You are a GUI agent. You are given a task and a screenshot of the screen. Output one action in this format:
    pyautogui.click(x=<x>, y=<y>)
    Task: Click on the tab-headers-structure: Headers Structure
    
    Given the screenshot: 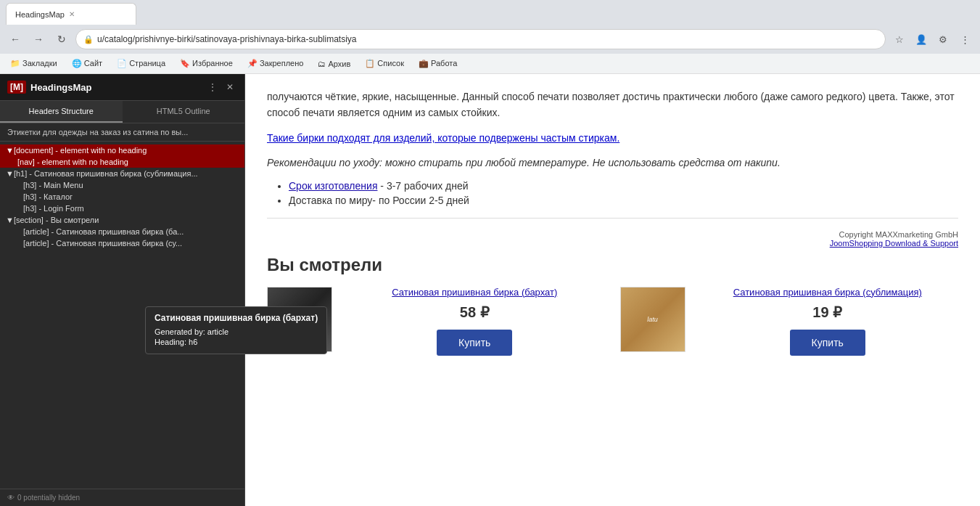 What is the action you would take?
    pyautogui.click(x=61, y=112)
    